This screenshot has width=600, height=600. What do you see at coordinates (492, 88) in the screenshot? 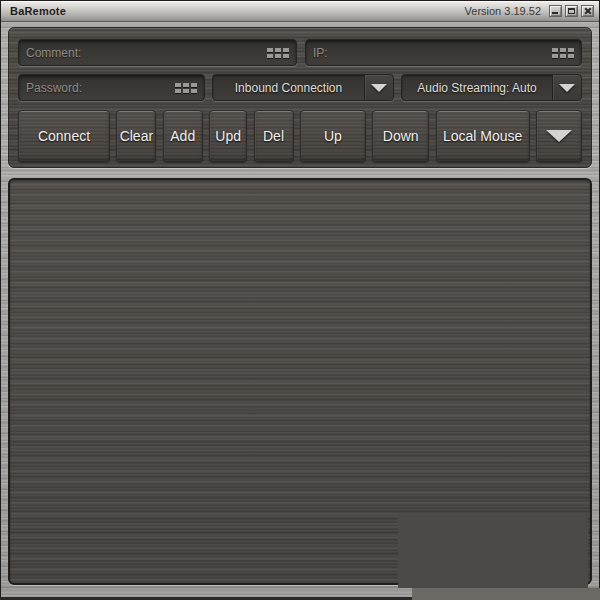
I see `audio-streaming-dropdown: Audio Streaming: Auto` at bounding box center [492, 88].